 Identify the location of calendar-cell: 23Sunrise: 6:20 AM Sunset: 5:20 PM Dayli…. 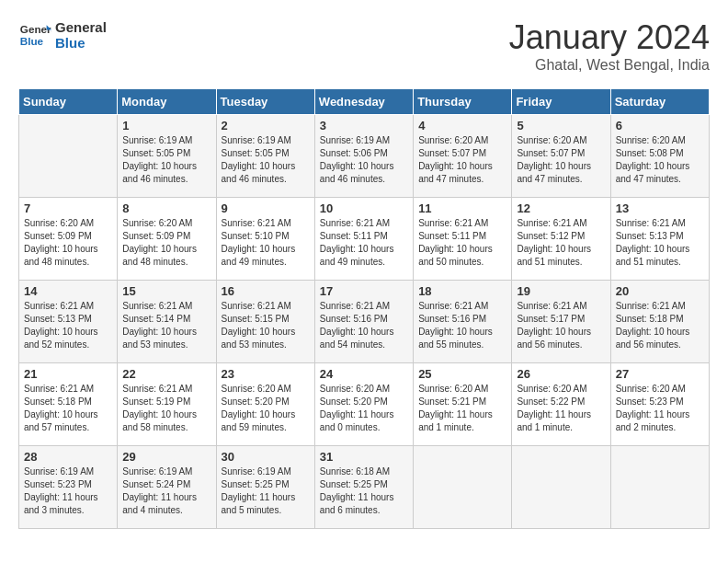
(265, 405).